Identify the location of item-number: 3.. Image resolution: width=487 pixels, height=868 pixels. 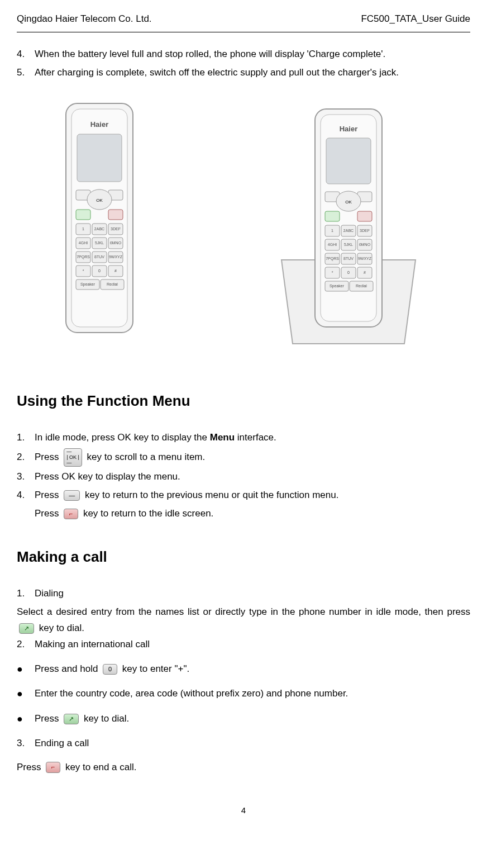
(26, 743).